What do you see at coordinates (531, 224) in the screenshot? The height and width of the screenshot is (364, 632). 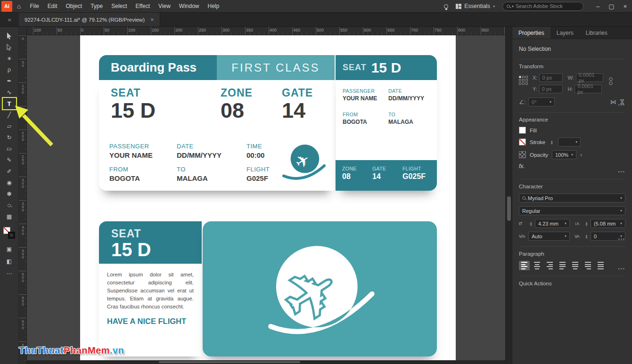 I see `font-size-stepper: ▴▾` at bounding box center [531, 224].